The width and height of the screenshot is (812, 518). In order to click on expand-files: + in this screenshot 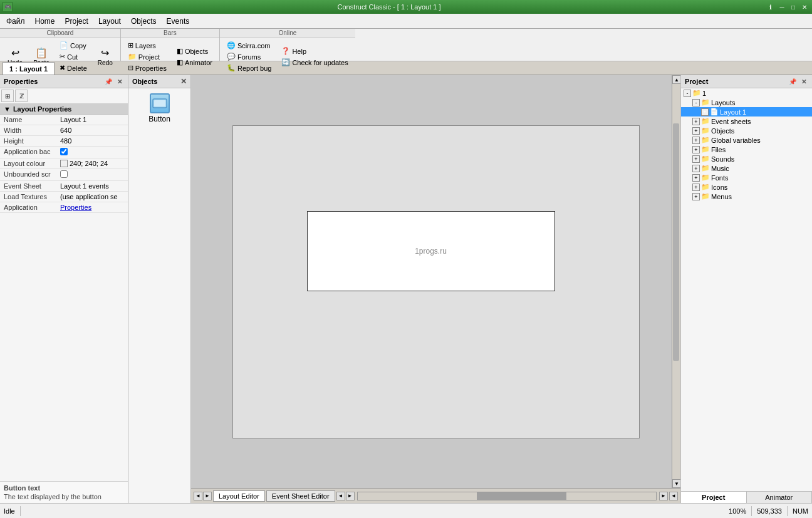, I will do `click(696, 150)`.